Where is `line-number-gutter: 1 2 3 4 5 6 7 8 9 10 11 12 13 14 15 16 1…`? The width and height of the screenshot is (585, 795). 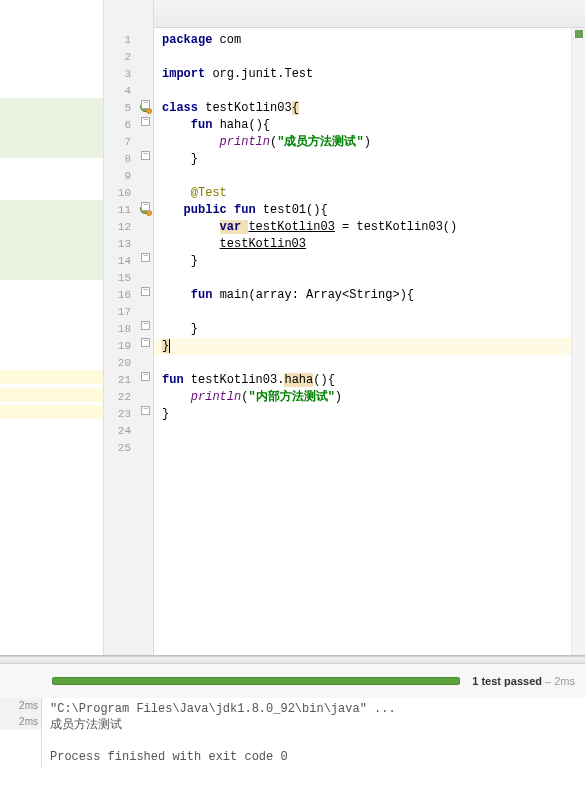 line-number-gutter: 1 2 3 4 5 6 7 8 9 10 11 12 13 14 15 16 1… is located at coordinates (129, 328).